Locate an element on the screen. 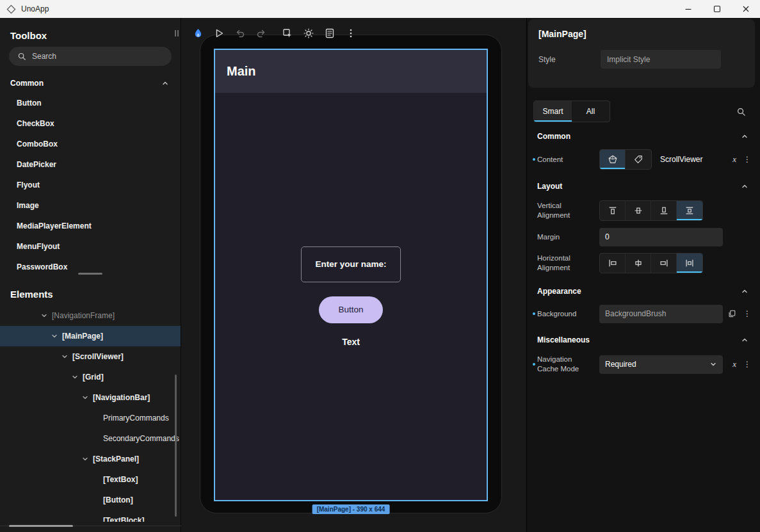 This screenshot has height=532, width=760. valign-stretch-button is located at coordinates (690, 211).